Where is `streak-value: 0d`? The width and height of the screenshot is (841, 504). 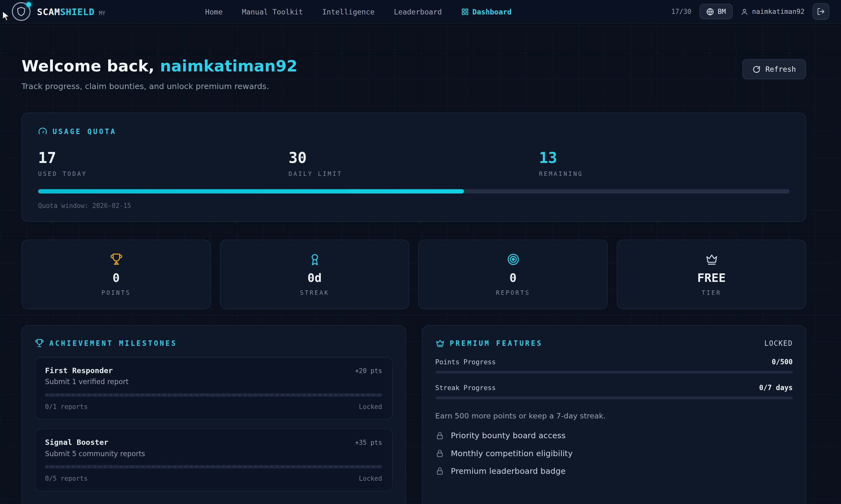 streak-value: 0d is located at coordinates (314, 278).